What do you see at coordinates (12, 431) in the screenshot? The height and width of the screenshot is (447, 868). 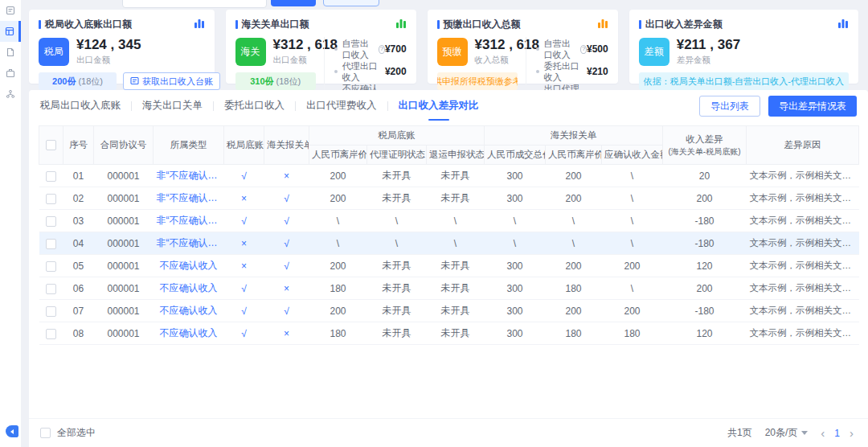 I see `collapse-sidebar-button` at bounding box center [12, 431].